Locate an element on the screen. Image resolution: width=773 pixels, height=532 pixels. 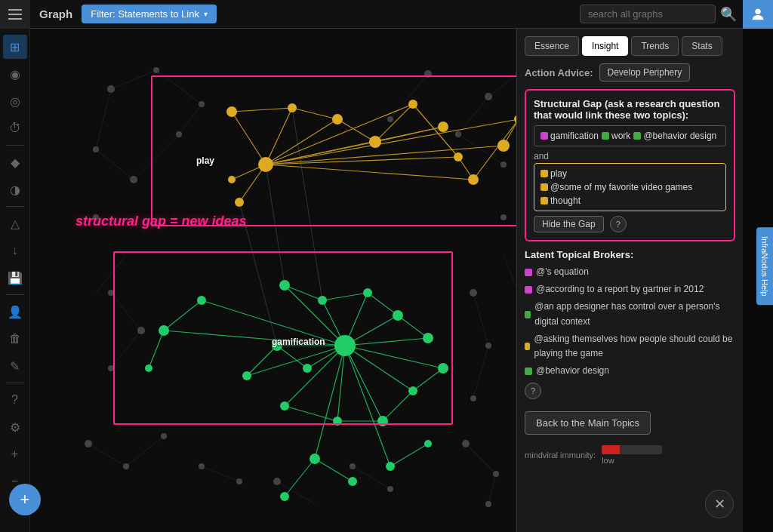
tag-play: play is located at coordinates (554, 174).